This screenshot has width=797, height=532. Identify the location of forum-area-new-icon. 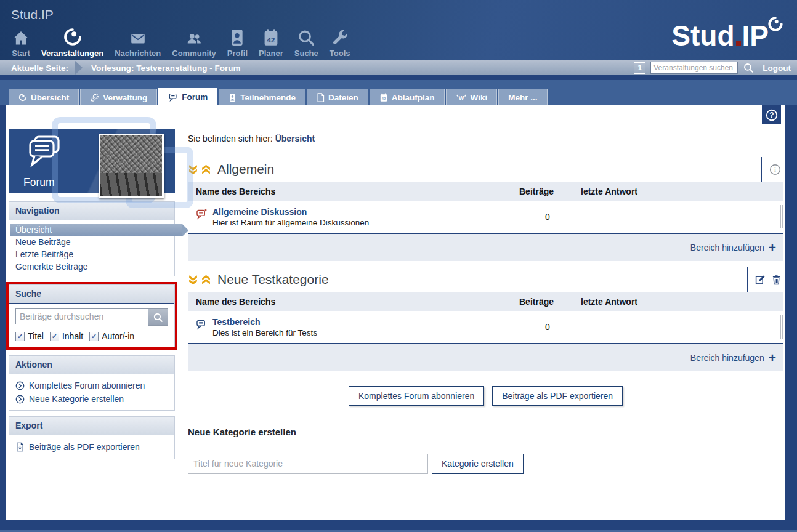
(202, 214).